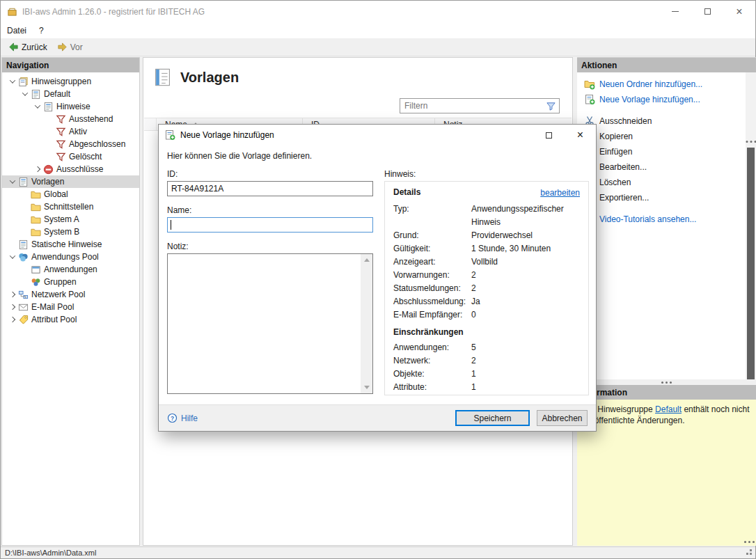 The image size is (756, 559). Describe the element at coordinates (487, 288) in the screenshot. I see `hinweis-details-panel: Details bearbeiten Typ:Anwendungsspezifi…` at that location.